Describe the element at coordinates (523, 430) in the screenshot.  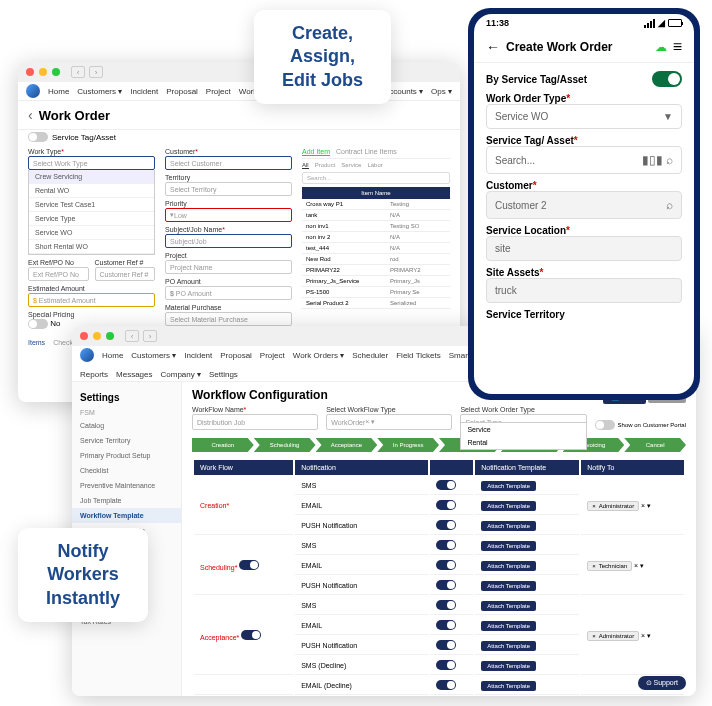
I see `dd-service: Service` at that location.